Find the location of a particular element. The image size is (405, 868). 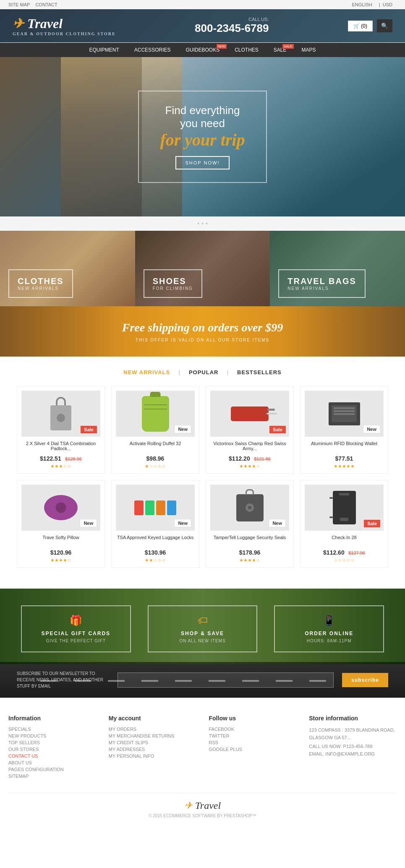

category-banners: CLOTHES NEW ARRIVALS SHOES FOR CLIMBING … is located at coordinates (202, 268).